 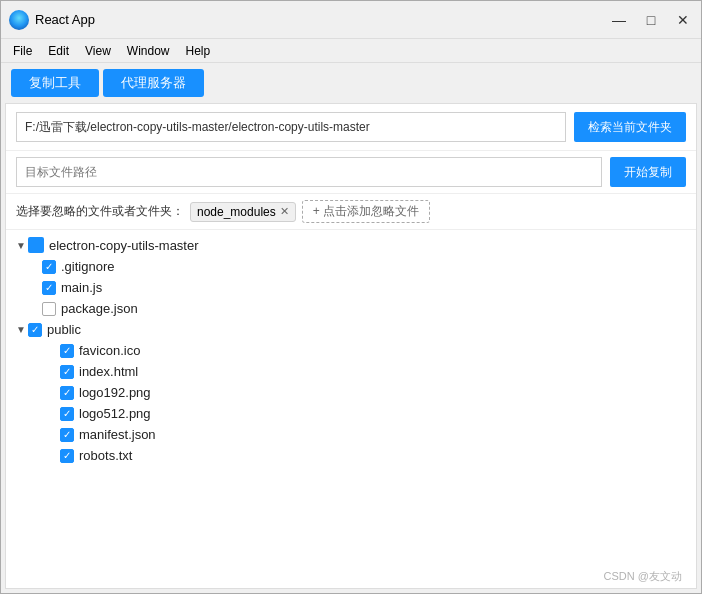 What do you see at coordinates (124, 246) in the screenshot?
I see `root-folder-name: electron-copy-utils-master` at bounding box center [124, 246].